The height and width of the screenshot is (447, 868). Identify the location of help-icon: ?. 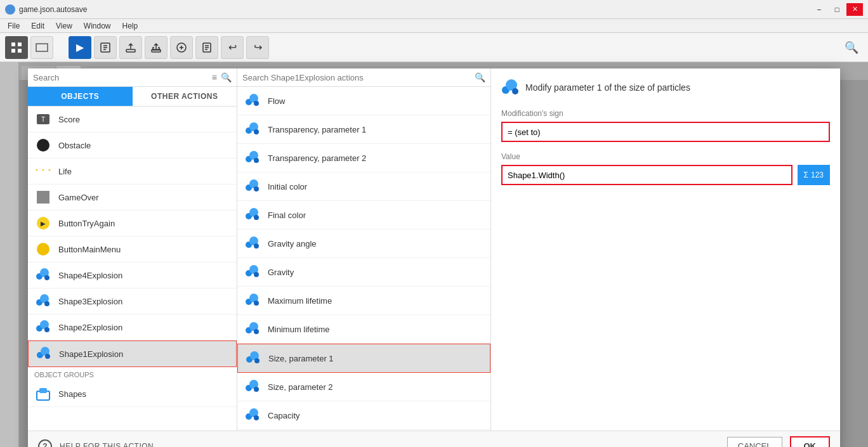
(45, 443).